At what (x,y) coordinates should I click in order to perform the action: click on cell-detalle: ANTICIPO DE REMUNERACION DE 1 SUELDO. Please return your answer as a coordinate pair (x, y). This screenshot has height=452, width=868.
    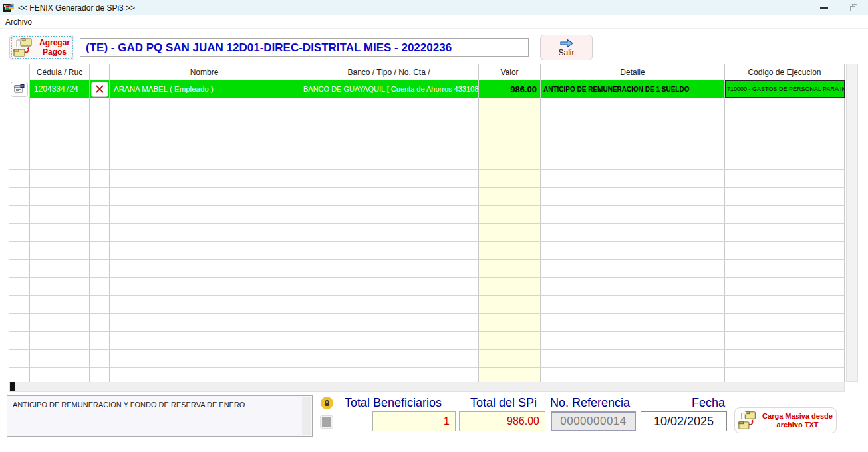
    Looking at the image, I should click on (633, 89).